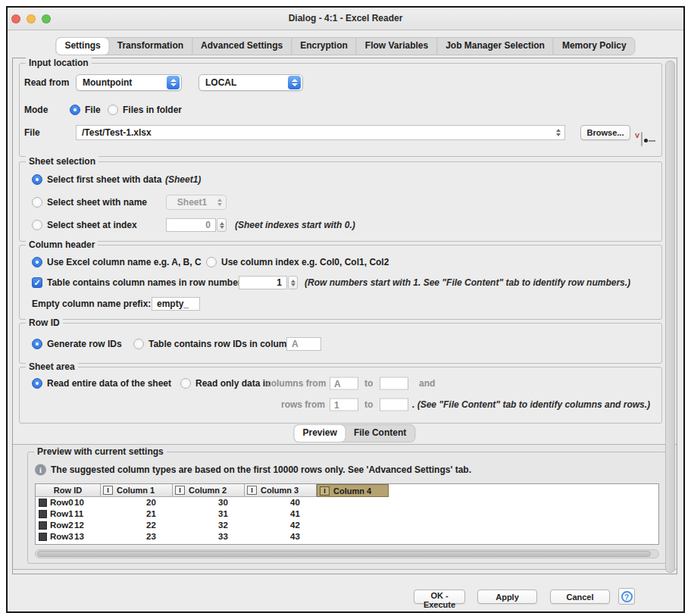  Describe the element at coordinates (427, 383) in the screenshot. I see `and-label: and` at that location.